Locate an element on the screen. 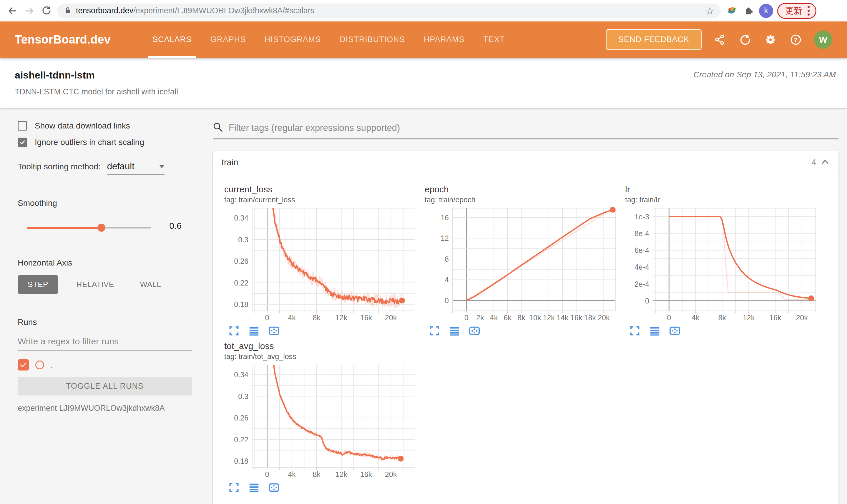 The width and height of the screenshot is (847, 504). help-icon: ? is located at coordinates (796, 40).